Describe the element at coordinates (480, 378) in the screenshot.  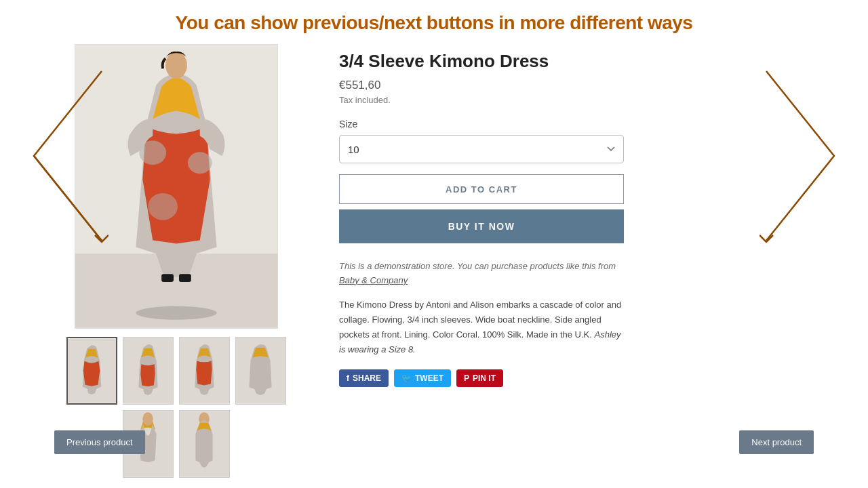
I see `pinterest-share-button: P PIN IT` at that location.